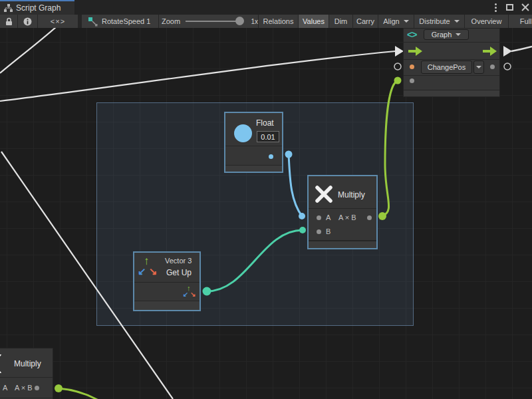 This screenshot has width=532, height=399. I want to click on inspector-button, so click(28, 21).